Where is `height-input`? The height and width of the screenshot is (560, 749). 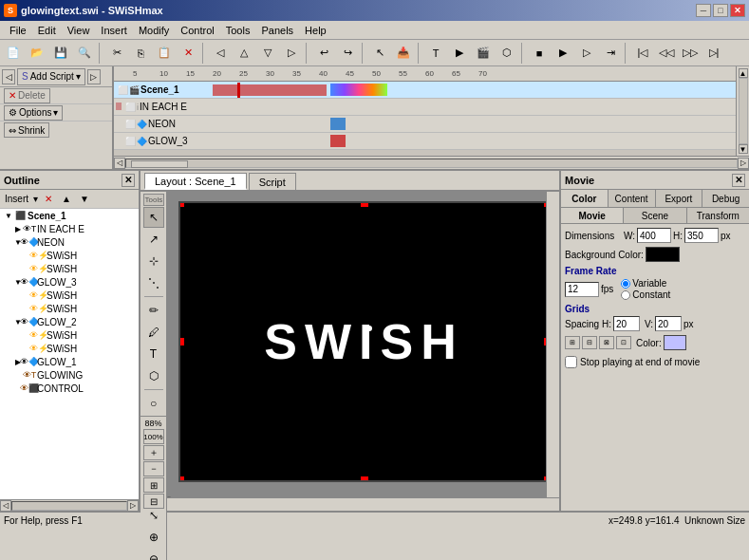
height-input is located at coordinates (702, 235).